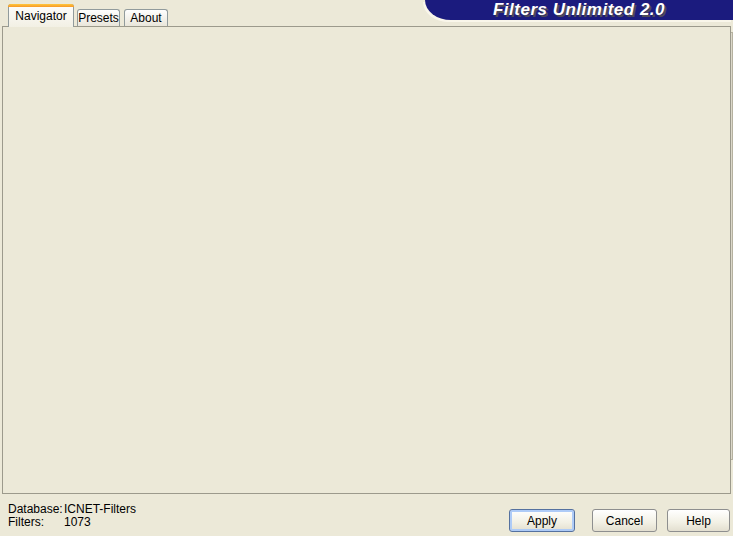  Describe the element at coordinates (542, 520) in the screenshot. I see `apply-button: Apply` at that location.